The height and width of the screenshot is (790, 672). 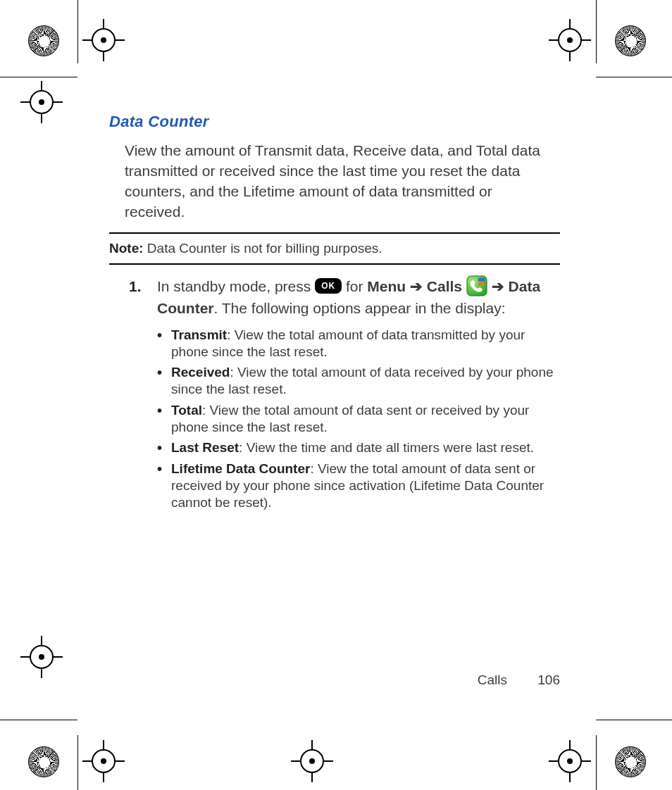 What do you see at coordinates (127, 248) in the screenshot?
I see `note-label: Note:` at bounding box center [127, 248].